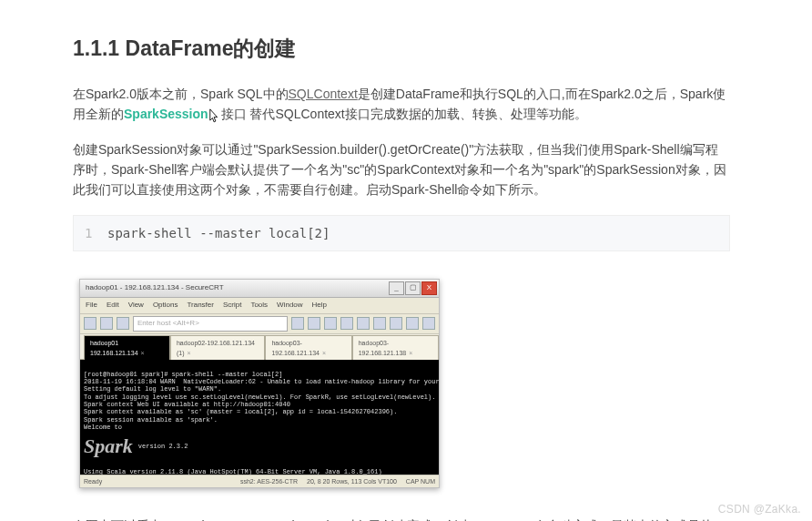 The height and width of the screenshot is (521, 812). What do you see at coordinates (261, 382) in the screenshot?
I see `term-line: 2018-11-19 16:18:04 WARN NativeCodeLoade…` at bounding box center [261, 382].